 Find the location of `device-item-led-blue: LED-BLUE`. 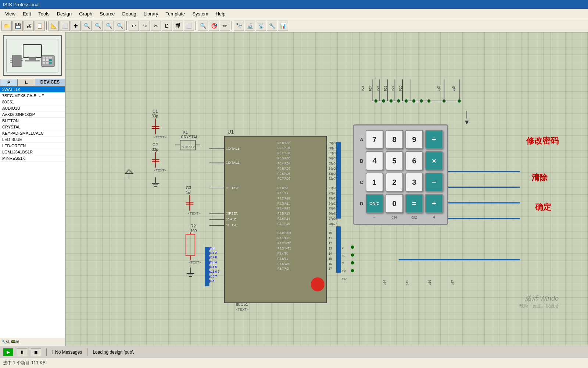

device-item-led-blue: LED-BLUE is located at coordinates (32, 140).